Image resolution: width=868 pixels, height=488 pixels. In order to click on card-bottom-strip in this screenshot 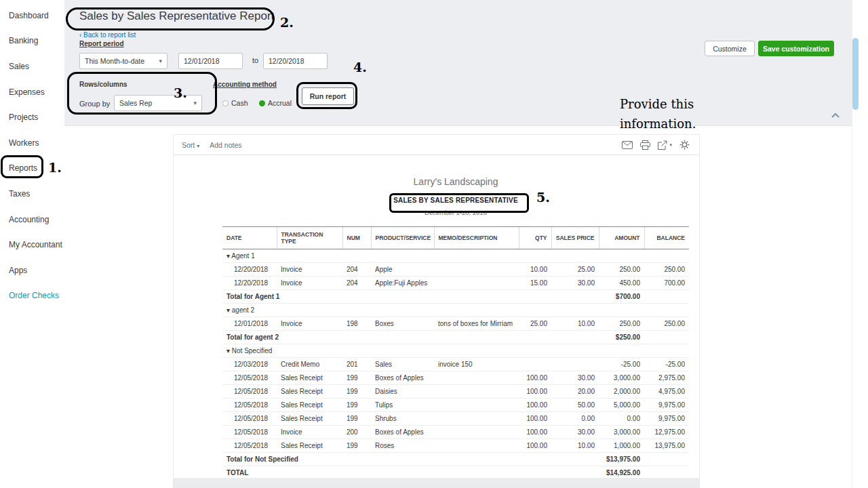, I will do `click(437, 483)`.